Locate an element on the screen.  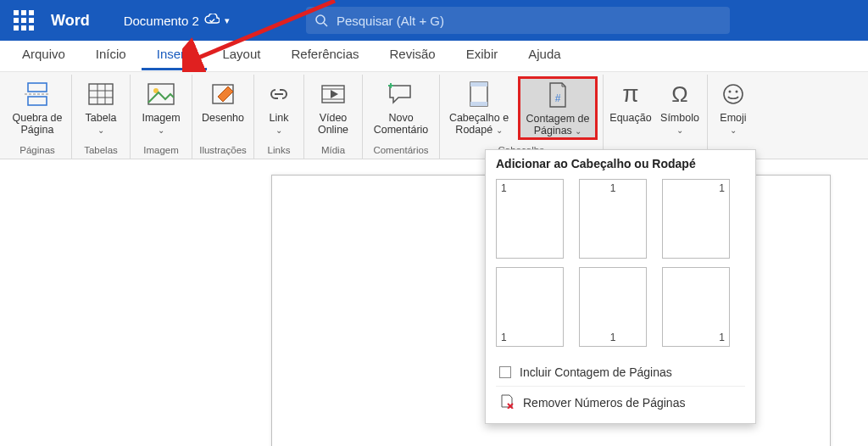
group-tabelas: Tabela⌄ Tabelas is located at coordinates (102, 117).